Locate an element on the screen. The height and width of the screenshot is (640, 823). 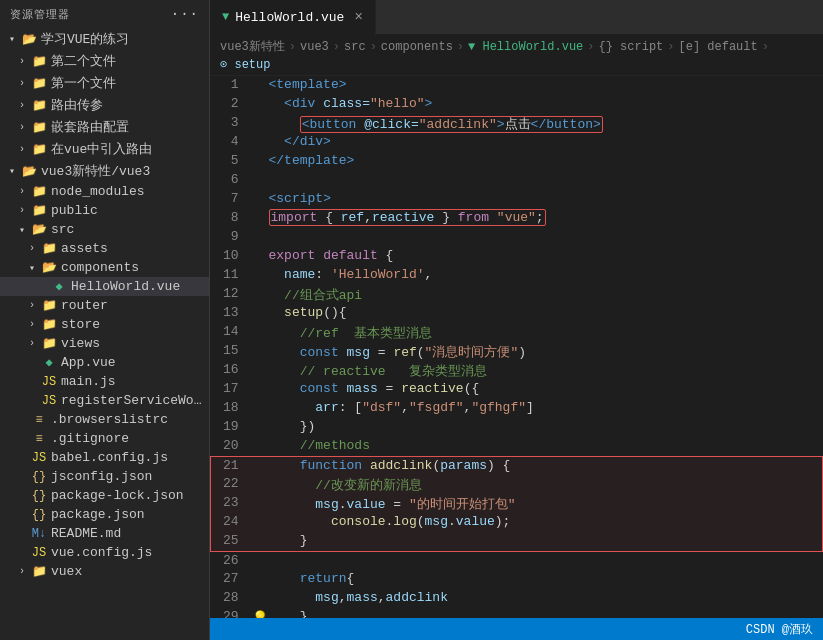
code-line-12: 12 //组合式api is located at coordinates (517, 294).